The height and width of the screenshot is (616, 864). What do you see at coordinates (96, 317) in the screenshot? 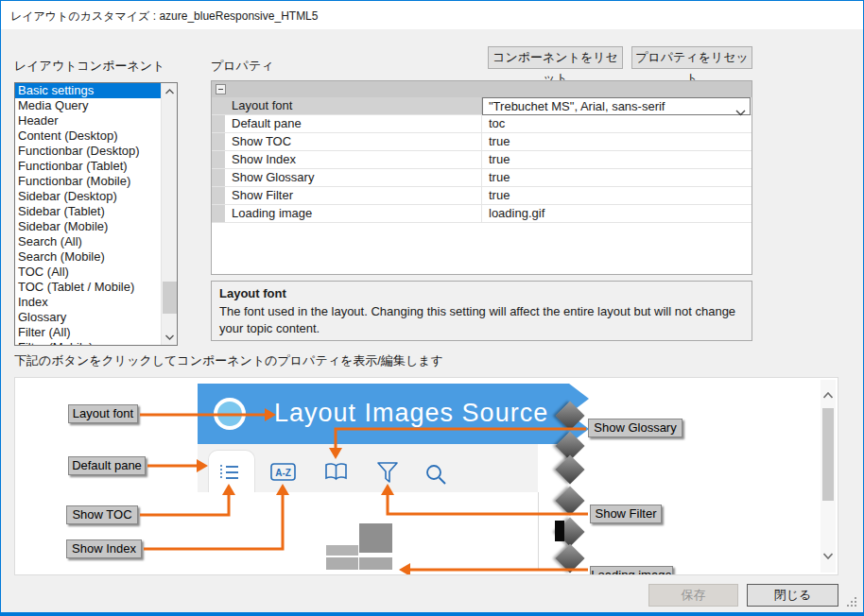
I see `list-item: Glossary` at bounding box center [96, 317].